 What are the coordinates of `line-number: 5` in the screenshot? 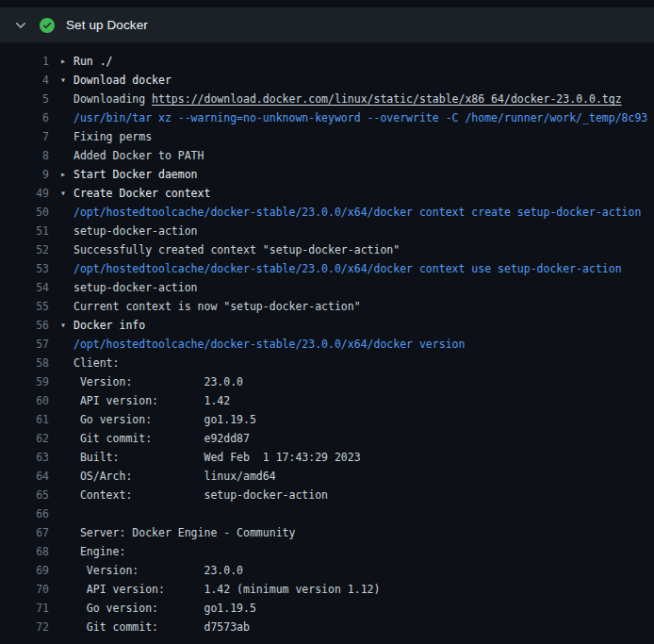 It's located at (28, 99).